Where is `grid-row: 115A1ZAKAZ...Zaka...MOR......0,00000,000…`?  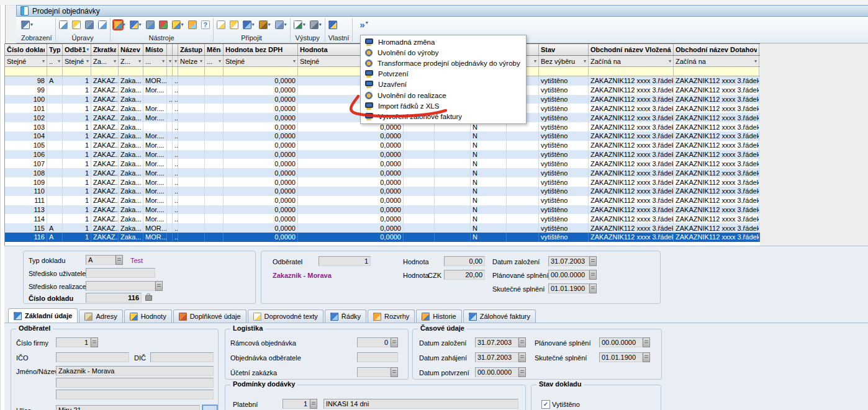 grid-row: 115A1ZAKAZ...Zaka...MOR......0,00000,000… is located at coordinates (382, 228).